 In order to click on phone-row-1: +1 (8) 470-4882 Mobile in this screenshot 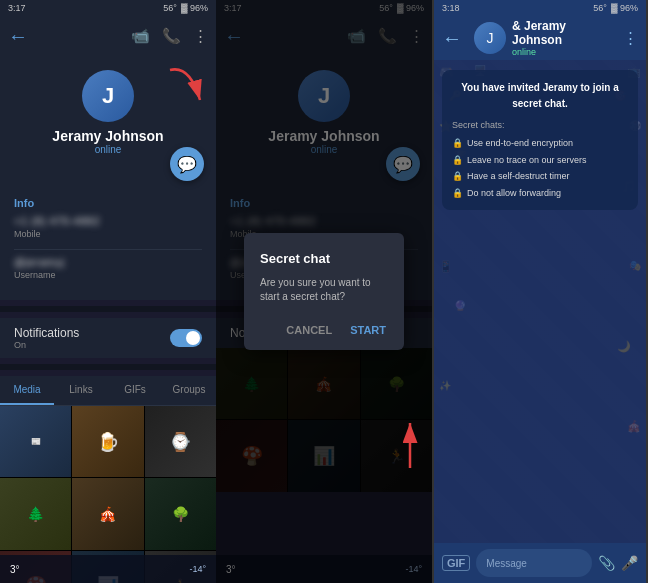, I will do `click(108, 227)`.